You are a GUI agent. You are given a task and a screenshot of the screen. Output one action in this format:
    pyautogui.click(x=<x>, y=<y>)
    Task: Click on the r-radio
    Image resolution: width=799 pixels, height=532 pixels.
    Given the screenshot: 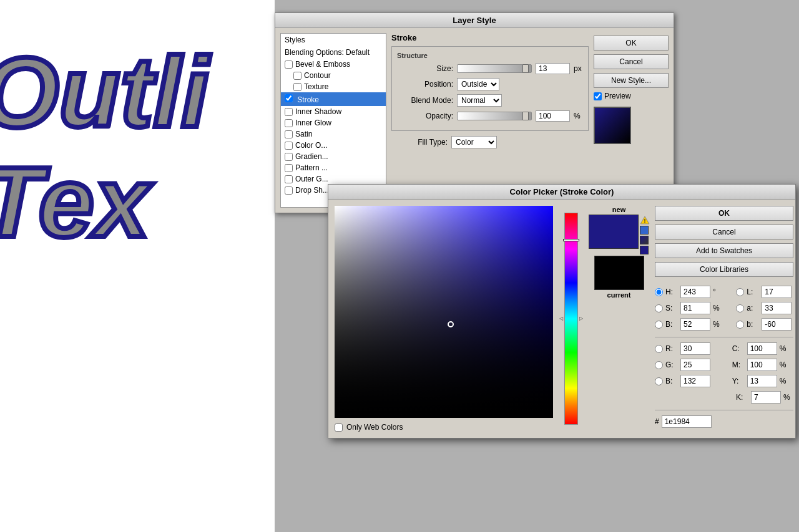 What is the action you would take?
    pyautogui.click(x=659, y=349)
    